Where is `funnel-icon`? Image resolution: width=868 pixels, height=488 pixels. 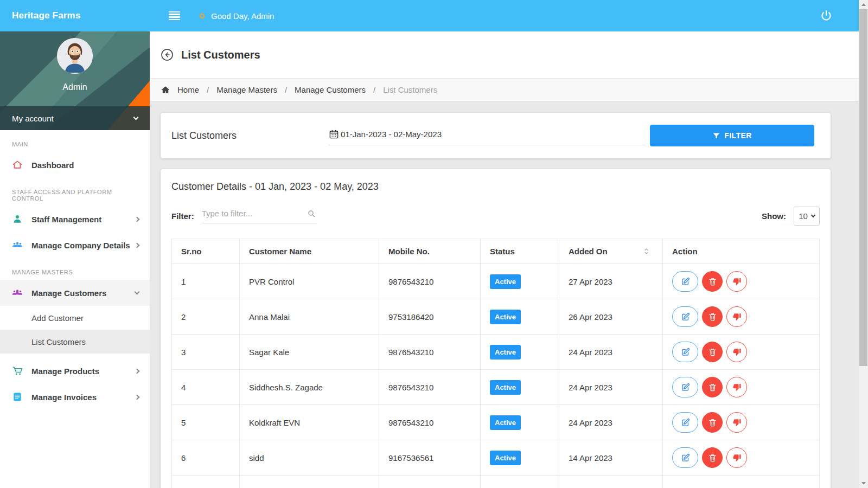 funnel-icon is located at coordinates (716, 136).